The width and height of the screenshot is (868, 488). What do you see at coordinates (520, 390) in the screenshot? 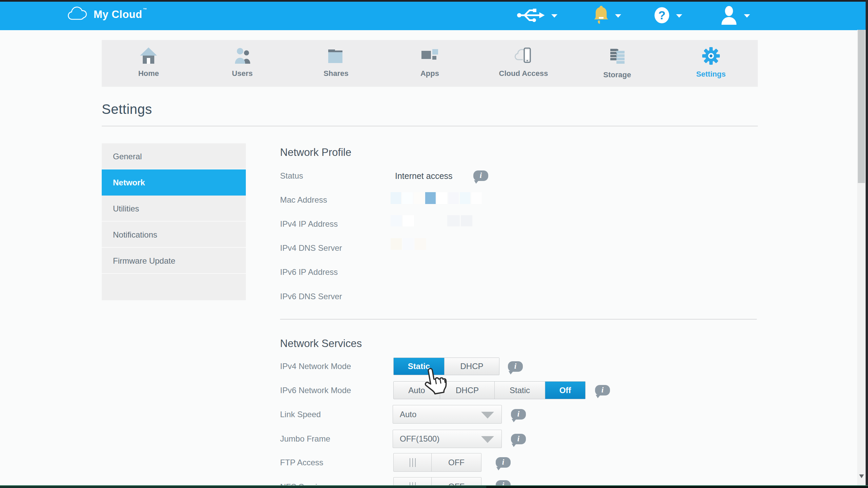
I see `ipv6-mode-option-static: Static` at bounding box center [520, 390].